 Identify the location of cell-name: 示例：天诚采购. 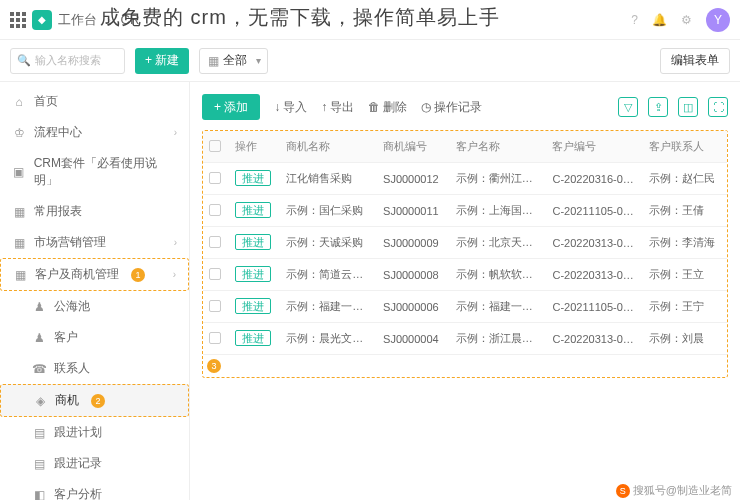
(328, 243).